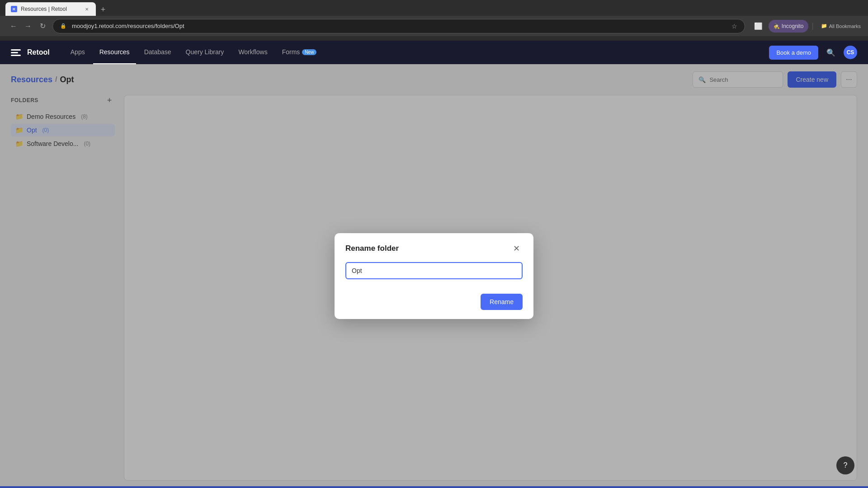 This screenshot has height=488, width=868. I want to click on nav-right: Book a demo 🔍 CS, so click(813, 52).